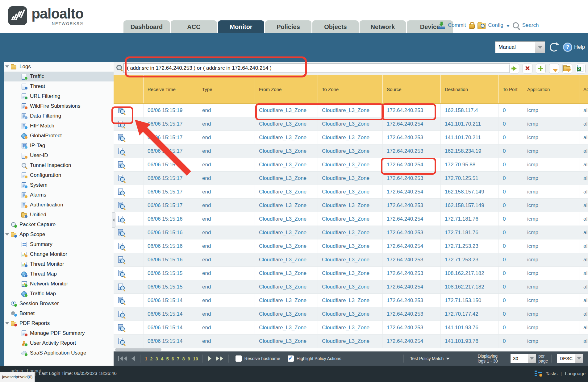 The image size is (588, 382). Describe the element at coordinates (171, 273) in the screenshot. I see `cell-receive_time: 06/06 15:15:15` at that location.